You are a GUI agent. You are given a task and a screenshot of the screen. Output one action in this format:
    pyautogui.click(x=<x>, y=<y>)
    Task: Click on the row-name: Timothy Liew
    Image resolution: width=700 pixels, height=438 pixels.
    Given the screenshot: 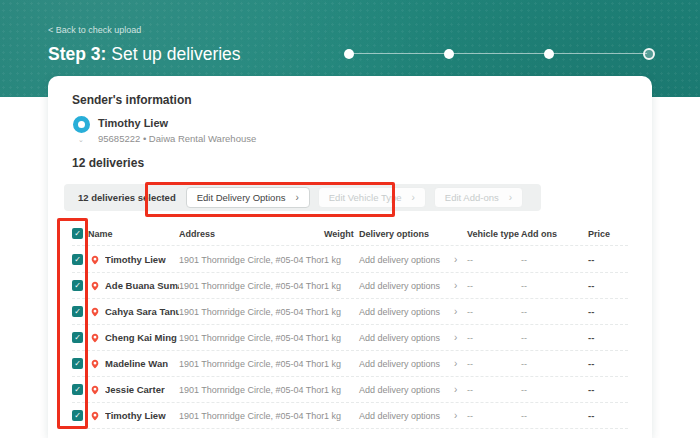 What is the action you would take?
    pyautogui.click(x=136, y=416)
    